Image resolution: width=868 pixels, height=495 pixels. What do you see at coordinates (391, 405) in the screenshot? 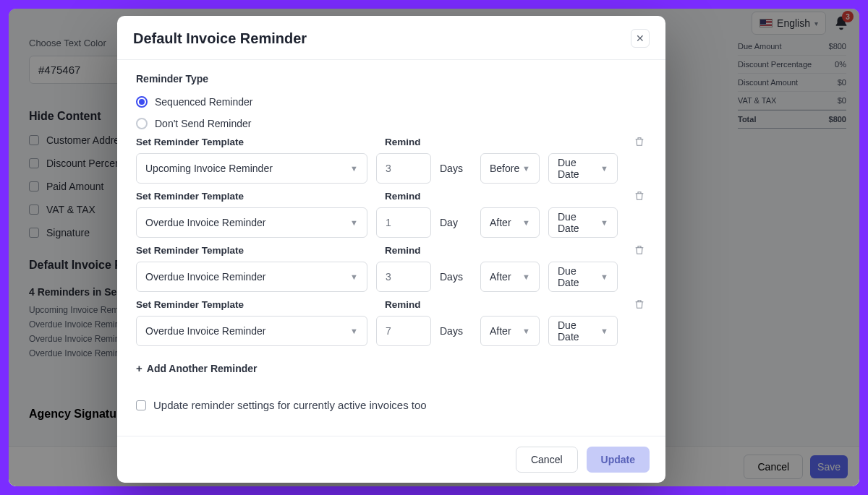
I see `apply-to-active-checkbox: Update reminder settings for currently a…` at bounding box center [391, 405].